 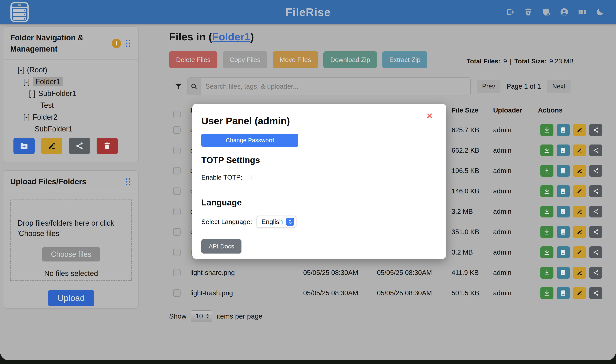 What do you see at coordinates (52, 146) in the screenshot?
I see `rename-folder-button` at bounding box center [52, 146].